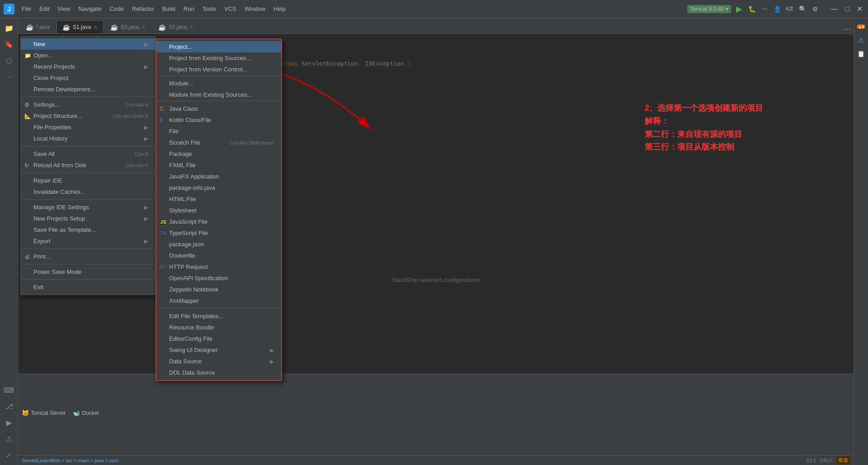 The height and width of the screenshot is (465, 868). What do you see at coordinates (219, 143) in the screenshot?
I see `new-scratch-item: Scratch File Ctrl+Alt+Shift+Insert` at bounding box center [219, 143].